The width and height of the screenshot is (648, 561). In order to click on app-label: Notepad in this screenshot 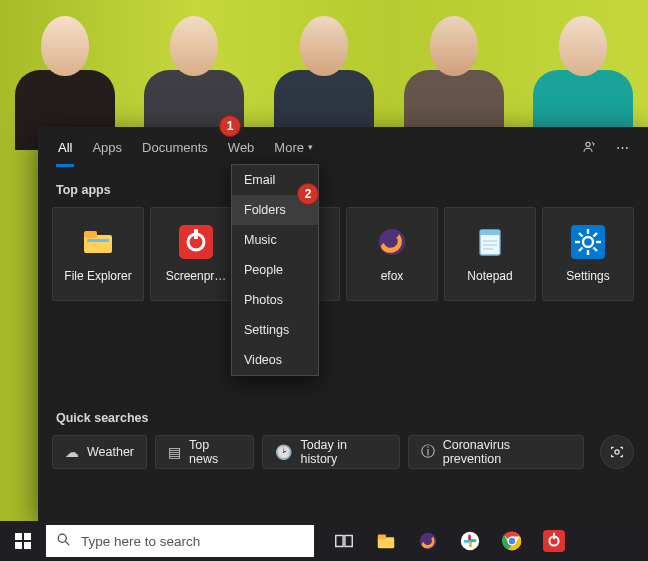, I will do `click(490, 276)`.